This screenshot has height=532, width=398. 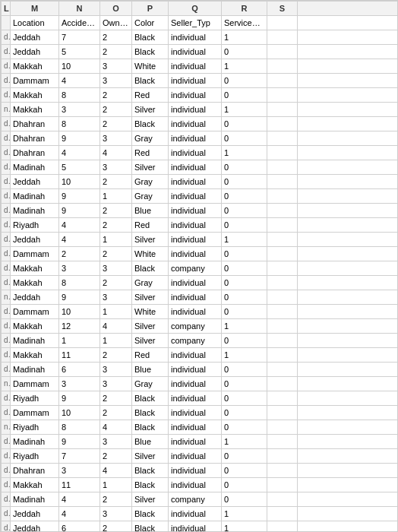 I want to click on cell-accident: 6, so click(x=80, y=369).